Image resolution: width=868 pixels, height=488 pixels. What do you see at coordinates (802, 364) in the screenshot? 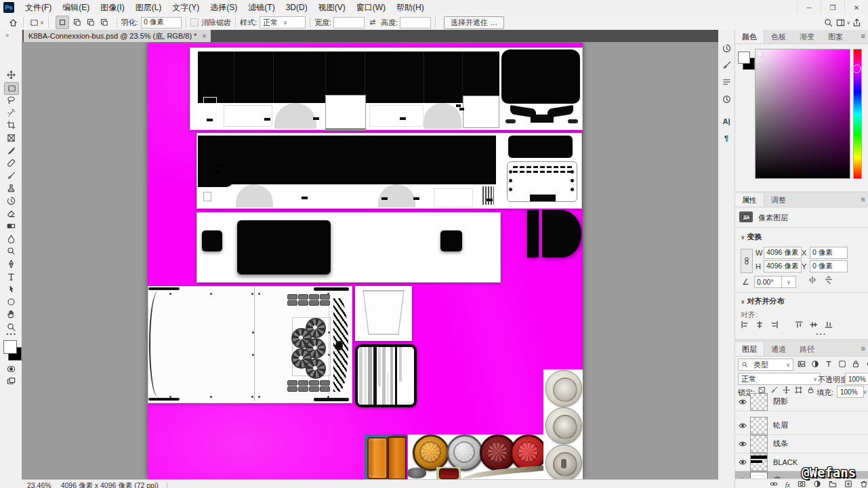
I see `pixel-filter-icon` at bounding box center [802, 364].